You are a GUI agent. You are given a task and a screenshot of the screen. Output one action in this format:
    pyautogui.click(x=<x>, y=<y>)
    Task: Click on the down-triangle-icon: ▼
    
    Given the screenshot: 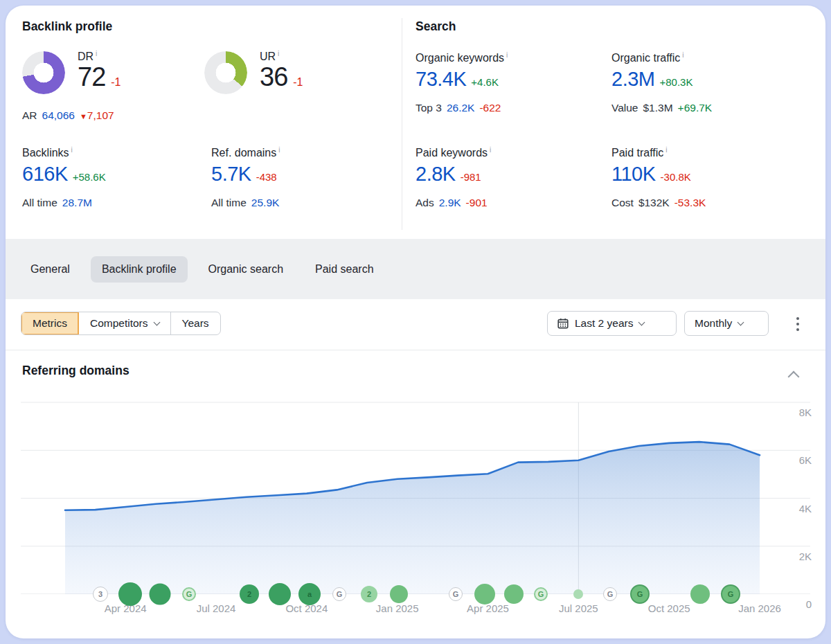 What is the action you would take?
    pyautogui.click(x=83, y=116)
    